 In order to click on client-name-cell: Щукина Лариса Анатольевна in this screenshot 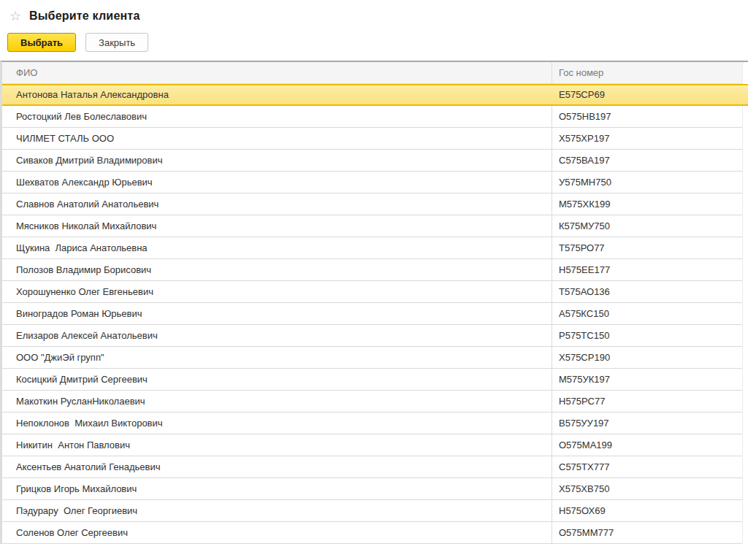, I will do `click(277, 248)`.